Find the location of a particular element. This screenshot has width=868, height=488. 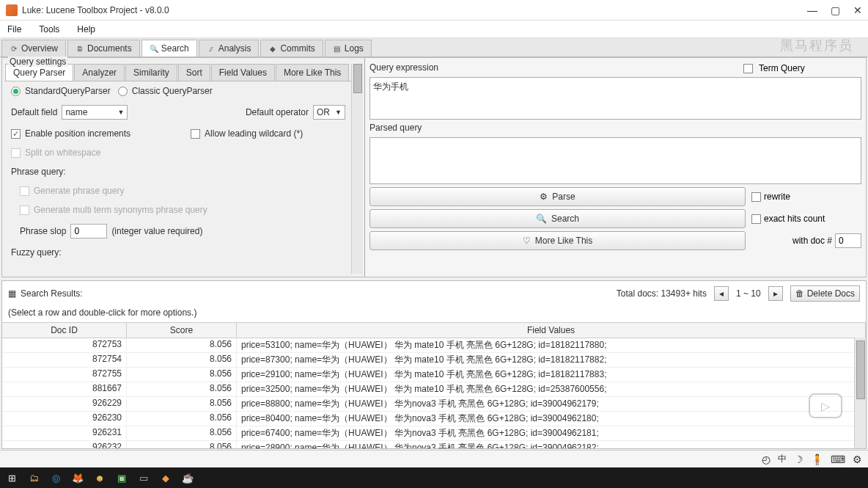

clock-icon: ◴ is located at coordinates (766, 459).